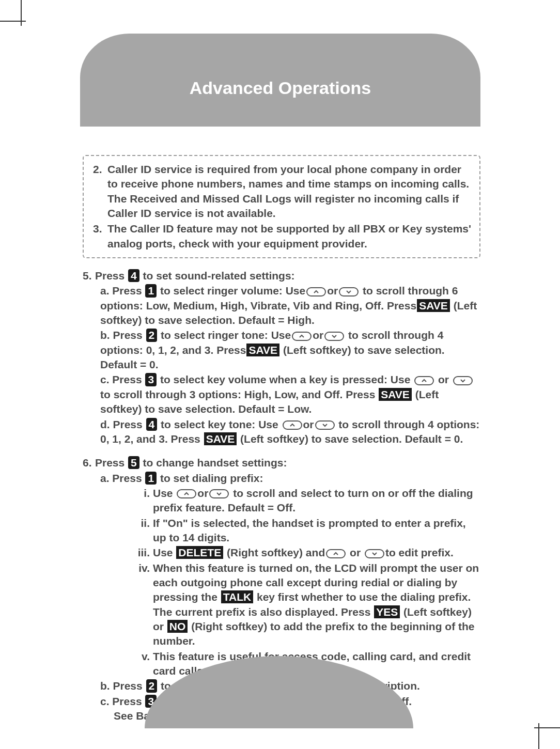 Image resolution: width=560 pixels, height=749 pixels. What do you see at coordinates (280, 80) in the screenshot?
I see `header-banner: Advanced Operations` at bounding box center [280, 80].